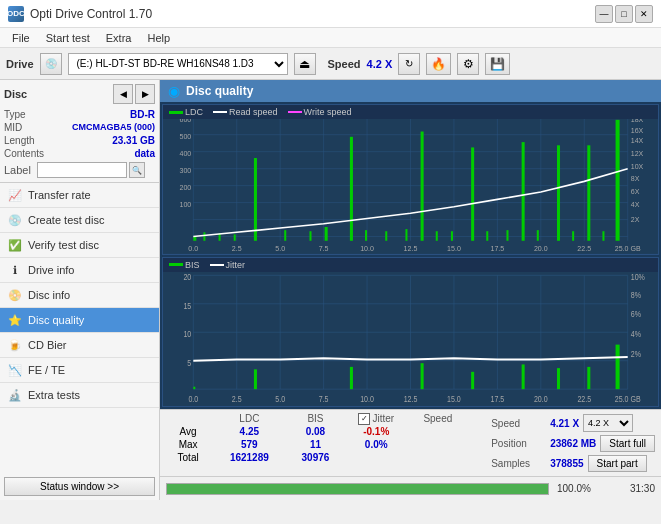 The width and height of the screenshot is (661, 524). Describe the element at coordinates (330, 14) in the screenshot. I see `titlebar: ODC Opti Drive Control 1.70 — □ ✕` at that location.